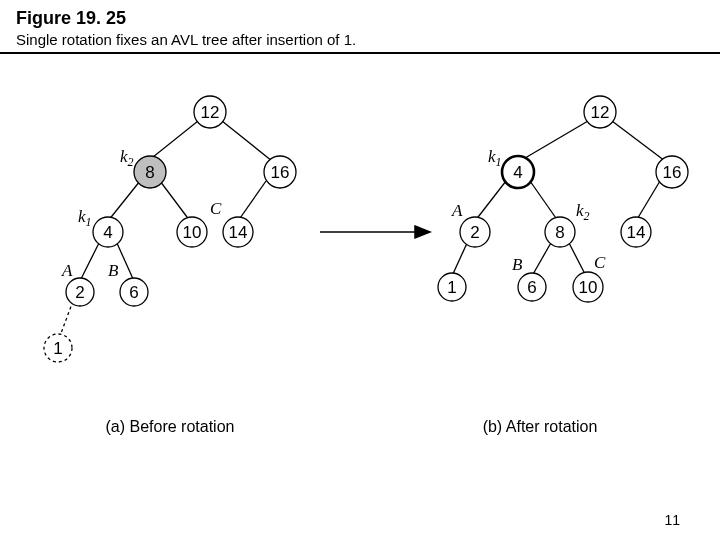 Image resolution: width=720 pixels, height=540 pixels. I want to click on node-1-label: 1, so click(58, 348).